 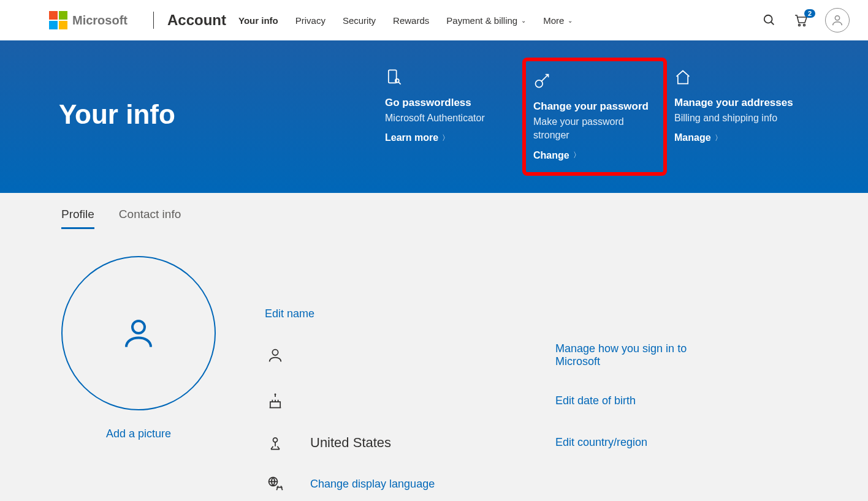 I want to click on key-icon, so click(x=542, y=81).